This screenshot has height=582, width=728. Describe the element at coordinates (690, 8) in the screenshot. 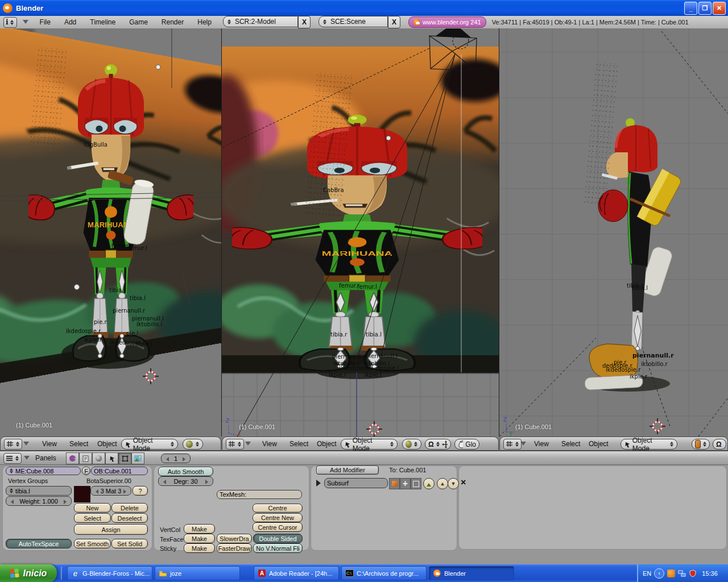

I see `minimize-button: _` at that location.